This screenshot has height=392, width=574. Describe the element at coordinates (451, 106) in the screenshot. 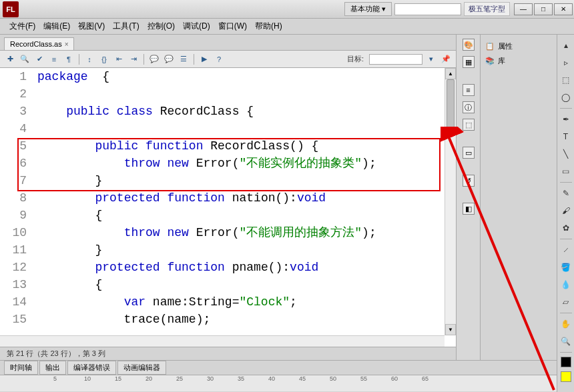

I see `scroll-thumb` at that location.